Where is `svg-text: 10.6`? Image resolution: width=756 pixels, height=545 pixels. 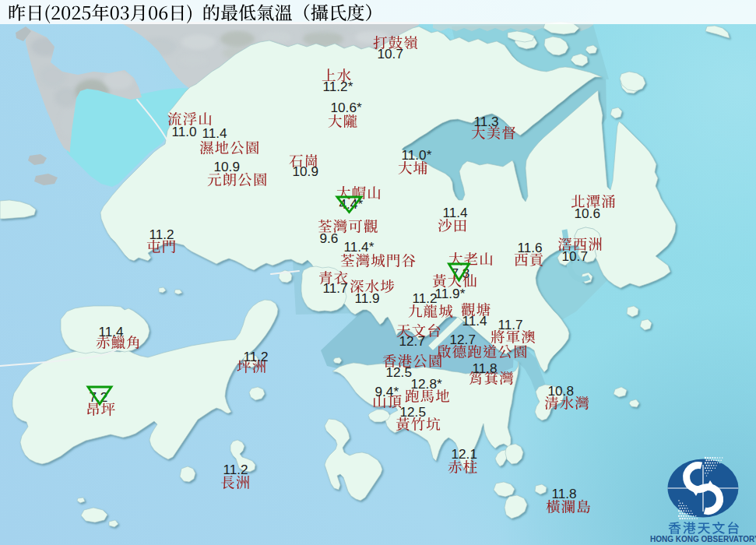
svg-text: 10.6 is located at coordinates (587, 213).